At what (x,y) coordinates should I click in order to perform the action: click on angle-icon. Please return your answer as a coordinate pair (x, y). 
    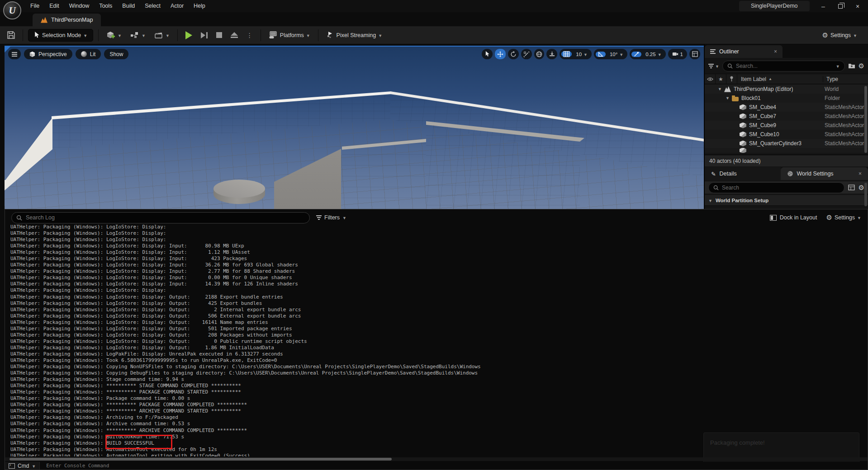
    Looking at the image, I should click on (601, 54).